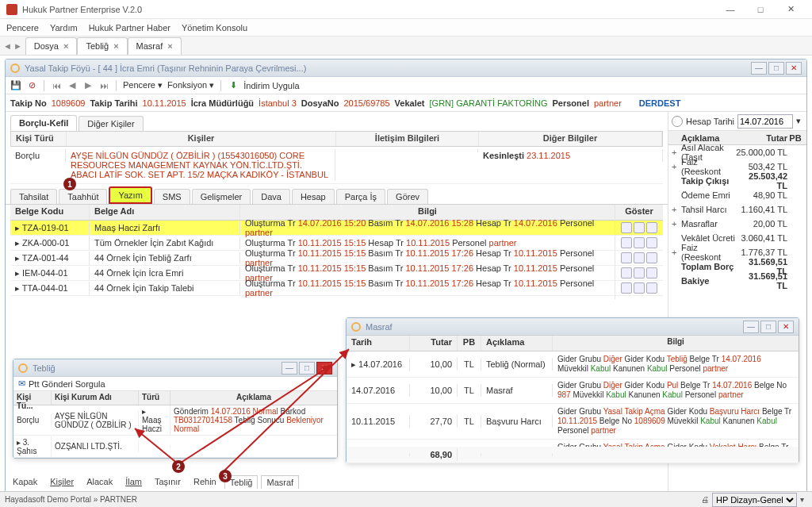 The width and height of the screenshot is (812, 507). Describe the element at coordinates (573, 365) in the screenshot. I see `masraf-row: ▸ 14.07.201610,00TLTebliğ (Normal)Gider …` at that location.